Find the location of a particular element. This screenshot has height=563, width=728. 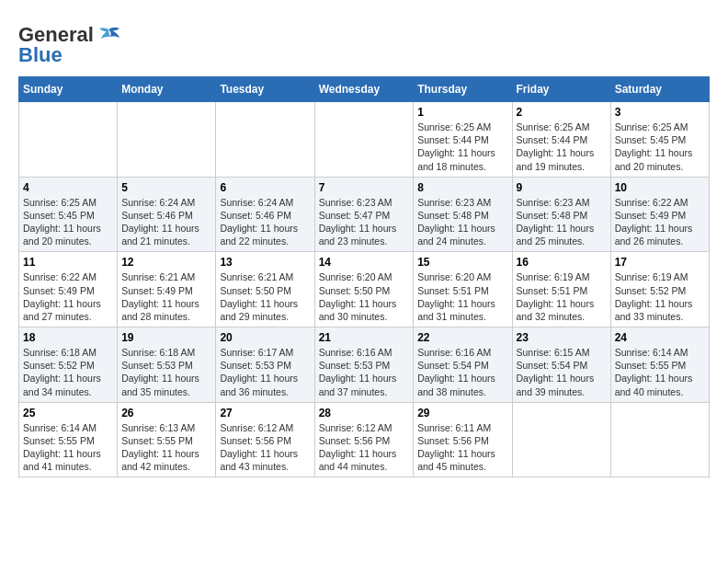

day-header-tuesday: Tuesday is located at coordinates (265, 90).